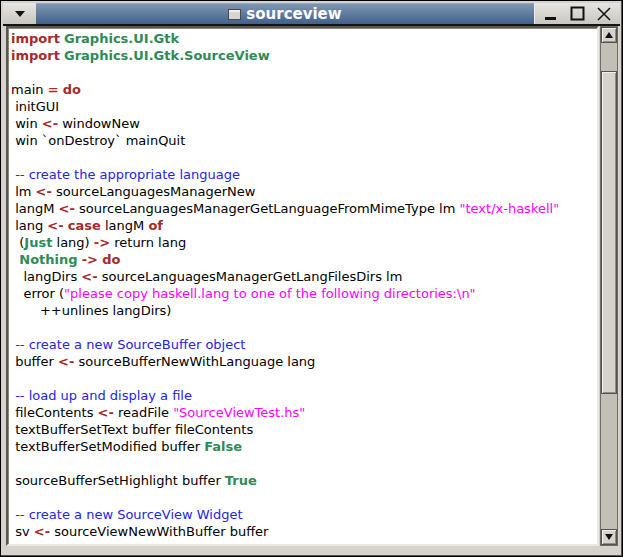  Describe the element at coordinates (304, 412) in the screenshot. I see `code-line: fileContents <- readFile "SourceViewTest…` at that location.